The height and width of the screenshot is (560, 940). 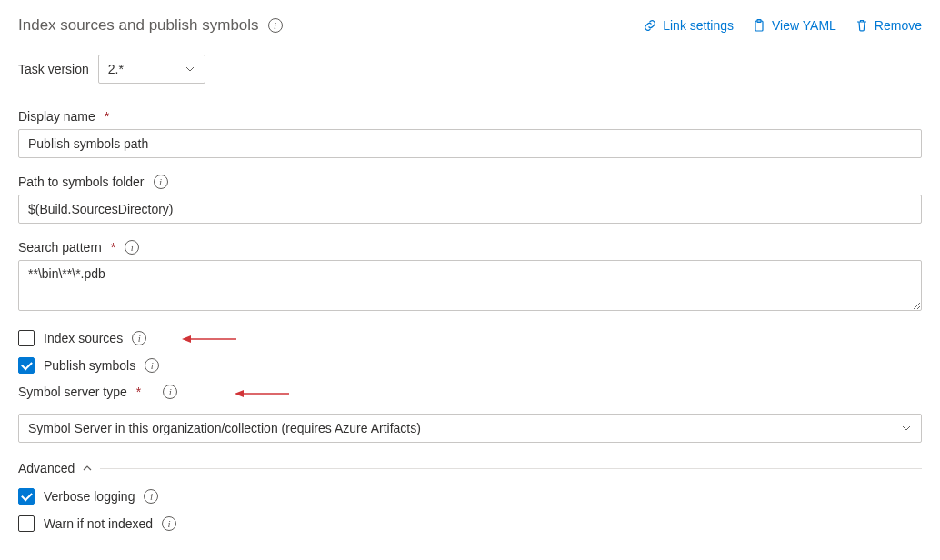 What do you see at coordinates (470, 468) in the screenshot?
I see `advanced-section-header: Advanced` at bounding box center [470, 468].